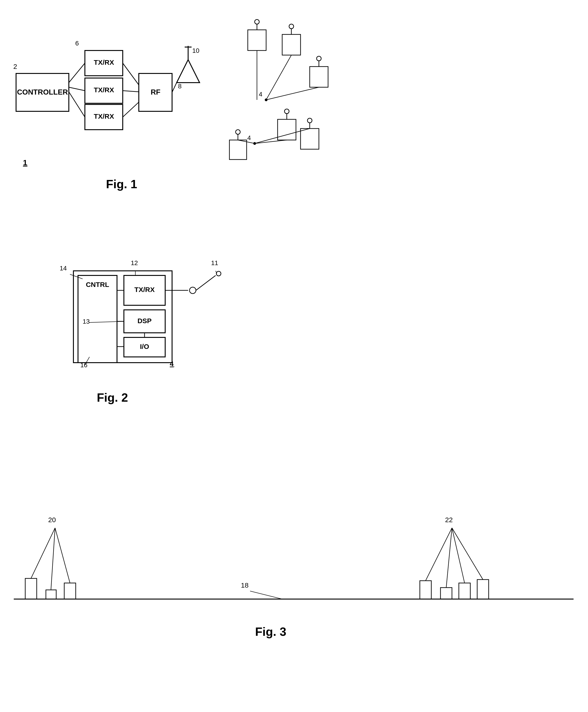  Describe the element at coordinates (215, 263) in the screenshot. I see `svg-text: 11` at that location.